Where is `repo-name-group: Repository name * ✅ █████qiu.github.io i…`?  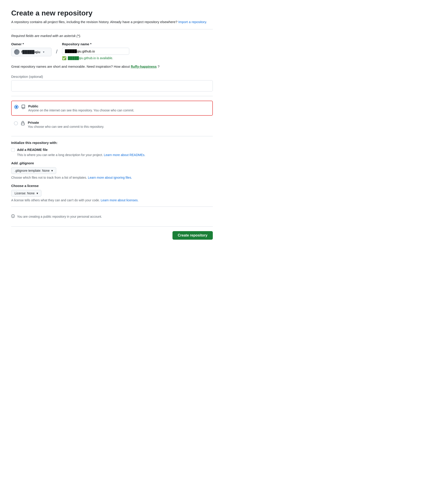
repo-name-group: Repository name * ✅ █████qiu.github.io i… is located at coordinates (96, 51).